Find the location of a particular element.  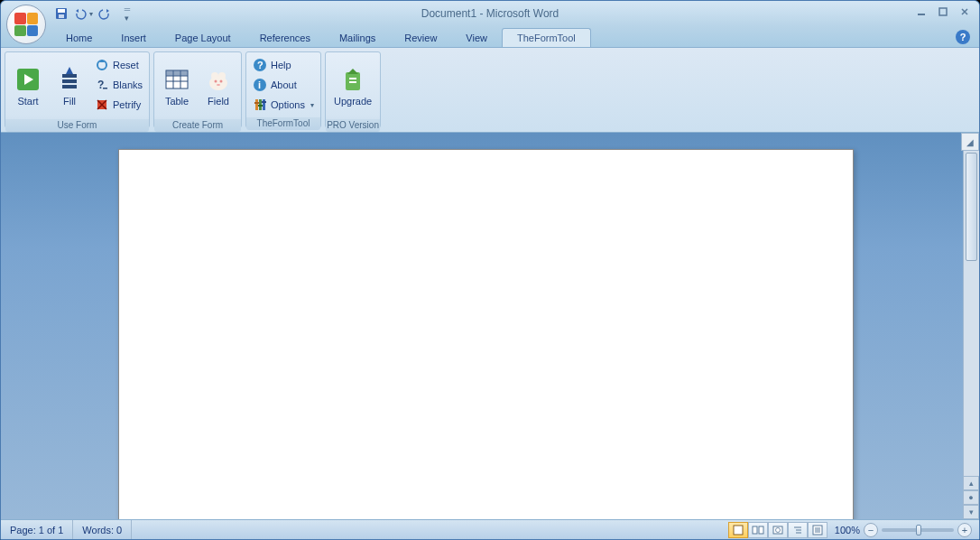

qat-customize-button: ═▾ is located at coordinates (126, 14).